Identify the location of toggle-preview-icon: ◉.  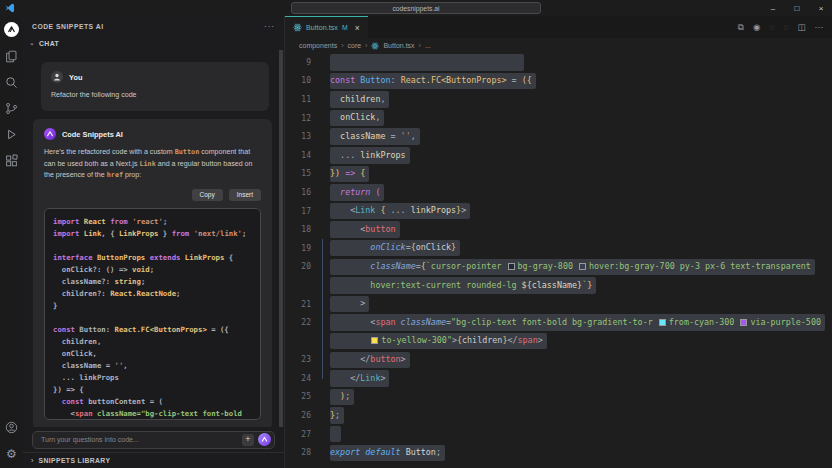
(756, 28).